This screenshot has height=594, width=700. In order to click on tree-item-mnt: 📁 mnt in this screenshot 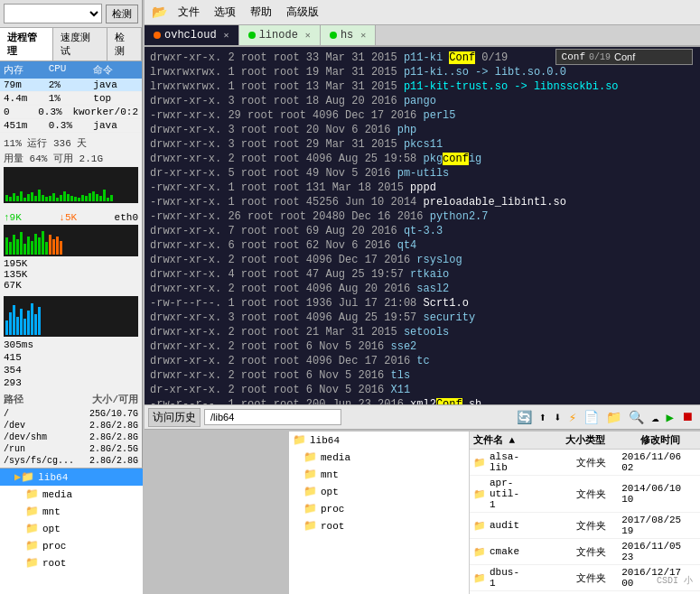, I will do `click(71, 511)`.